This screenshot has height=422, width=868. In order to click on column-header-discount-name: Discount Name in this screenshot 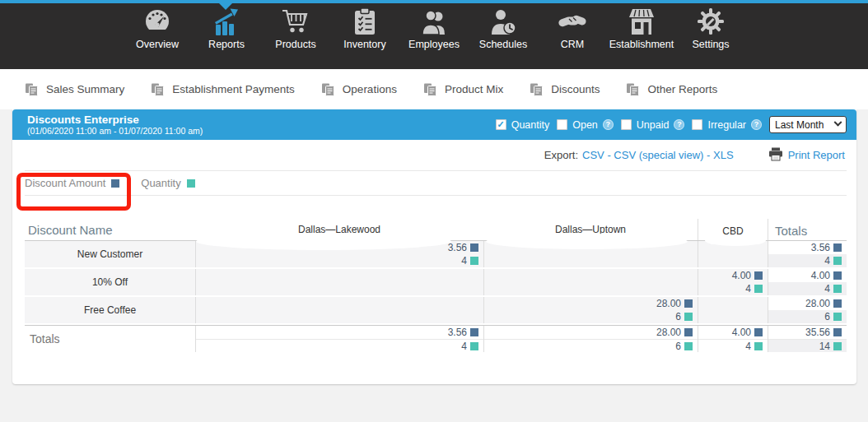, I will do `click(110, 230)`.